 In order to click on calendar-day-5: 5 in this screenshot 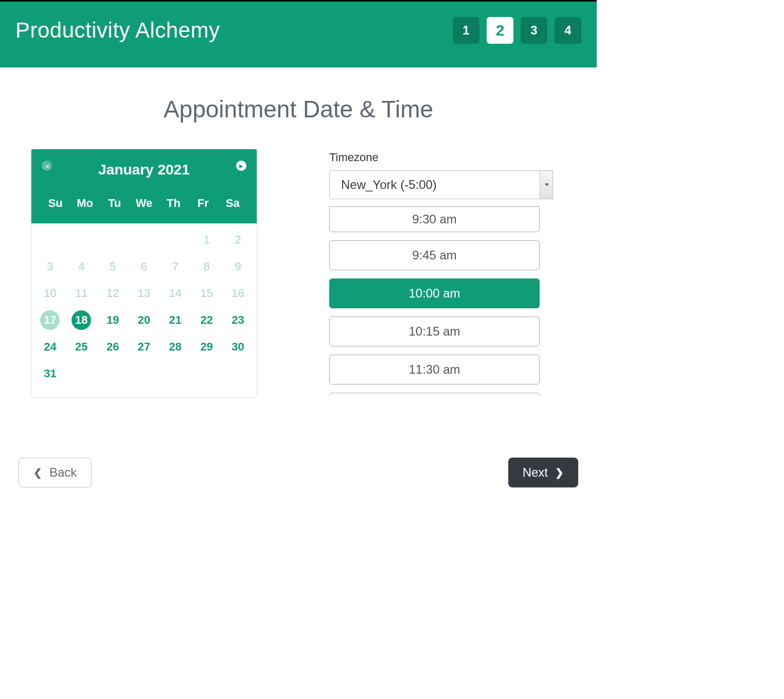, I will do `click(113, 267)`.